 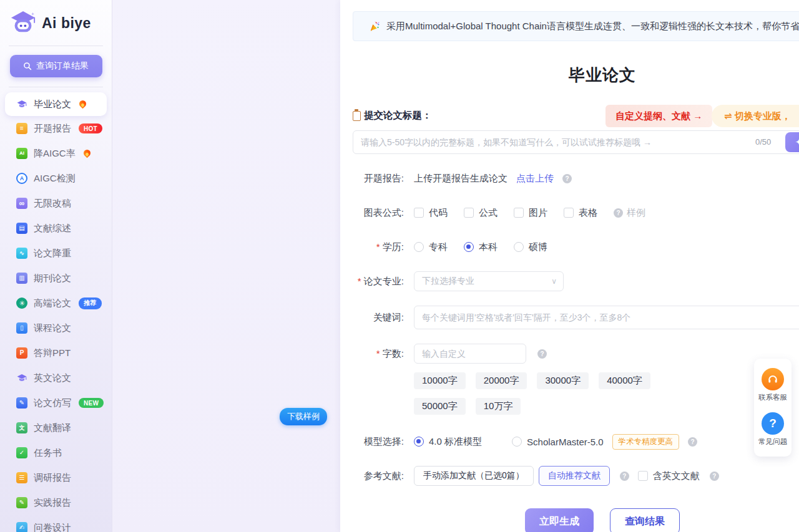 I want to click on service-floating-card: 联系客服 ? 常见问题, so click(x=773, y=408).